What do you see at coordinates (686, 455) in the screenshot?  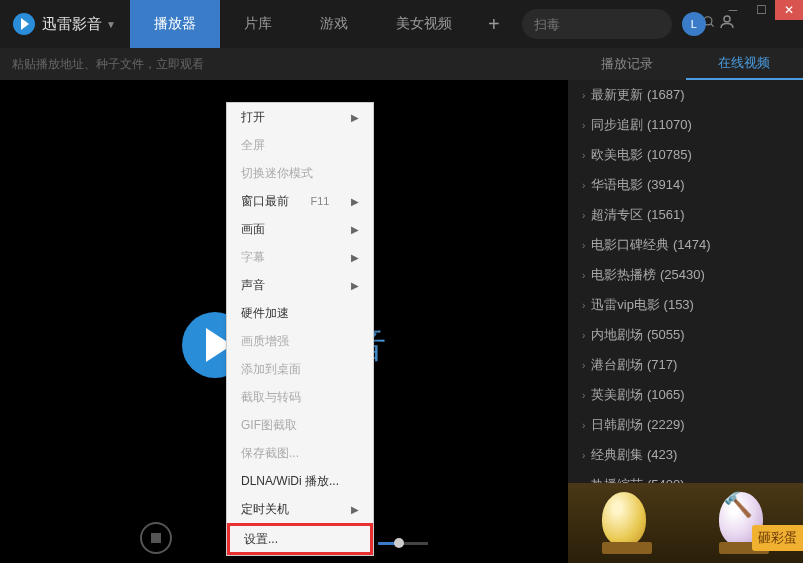 I see `category-item: ›经典剧集 (423)` at bounding box center [686, 455].